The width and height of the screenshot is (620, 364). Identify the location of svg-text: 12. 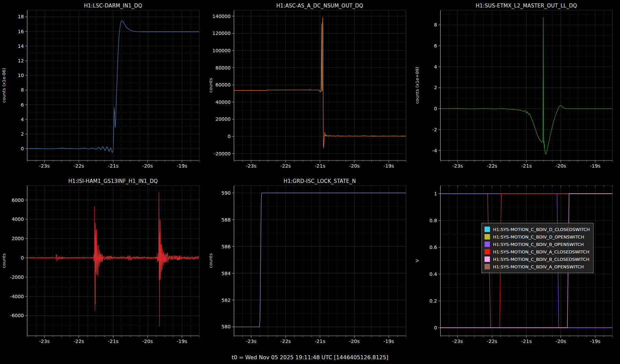
(21, 61).